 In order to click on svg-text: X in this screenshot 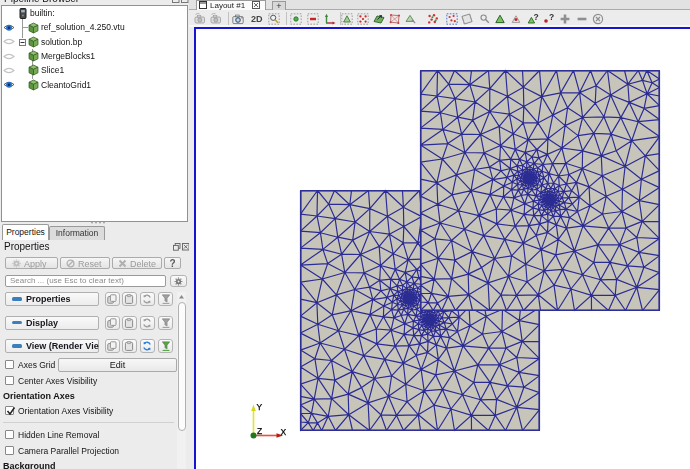, I will do `click(283, 432)`.